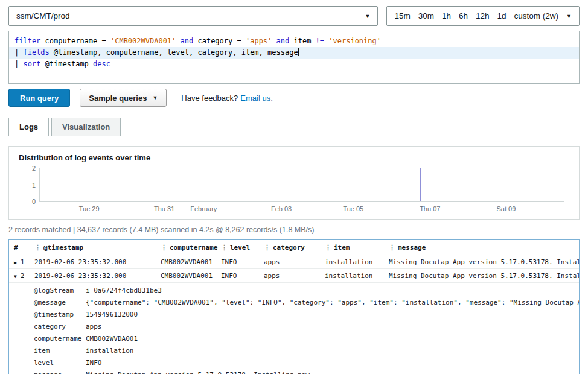  Describe the element at coordinates (60, 351) in the screenshot. I see `detail-key: item` at that location.